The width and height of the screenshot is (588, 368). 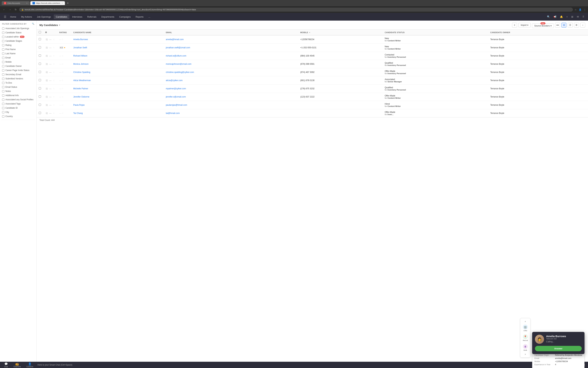 I want to click on row-email: jonathan.swift@zmail.com, so click(x=231, y=48).